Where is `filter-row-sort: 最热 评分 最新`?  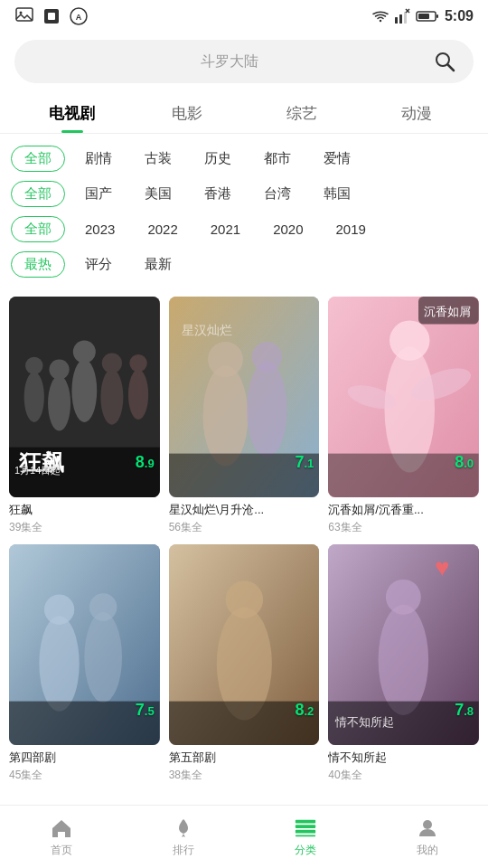
filter-row-sort: 最热 评分 最新 is located at coordinates (244, 264).